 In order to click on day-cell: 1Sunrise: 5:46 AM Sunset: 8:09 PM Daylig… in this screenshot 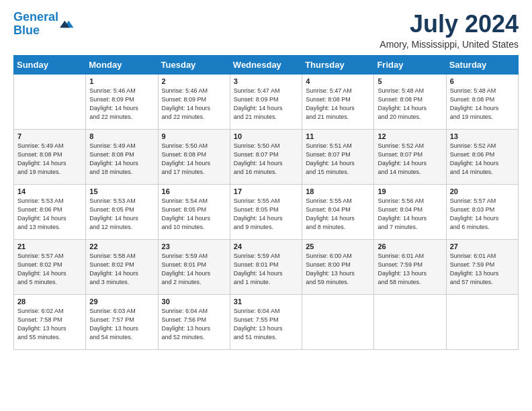, I will do `click(122, 101)`.